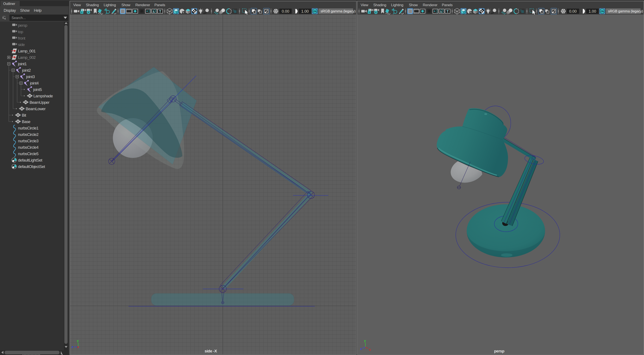 The image size is (644, 355). Describe the element at coordinates (38, 89) in the screenshot. I see `svg-text: joint5` at that location.